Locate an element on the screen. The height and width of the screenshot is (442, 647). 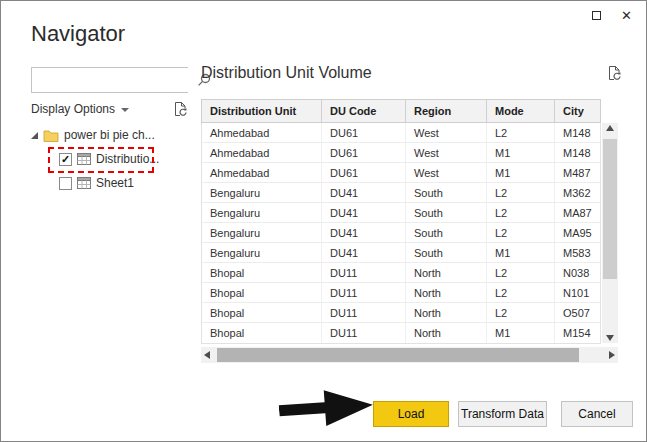
tree-item-sheet1: Sheet1 is located at coordinates (114, 183).